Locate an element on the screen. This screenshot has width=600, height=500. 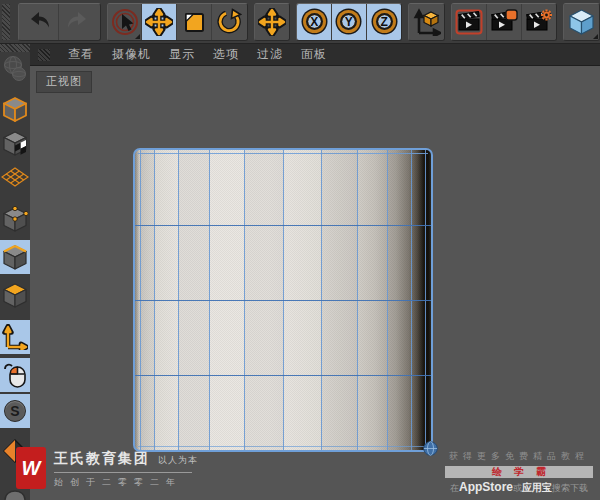
viewport-menubar: 查看 摄像机 显示 选项 过滤 面板 is located at coordinates (315, 55).